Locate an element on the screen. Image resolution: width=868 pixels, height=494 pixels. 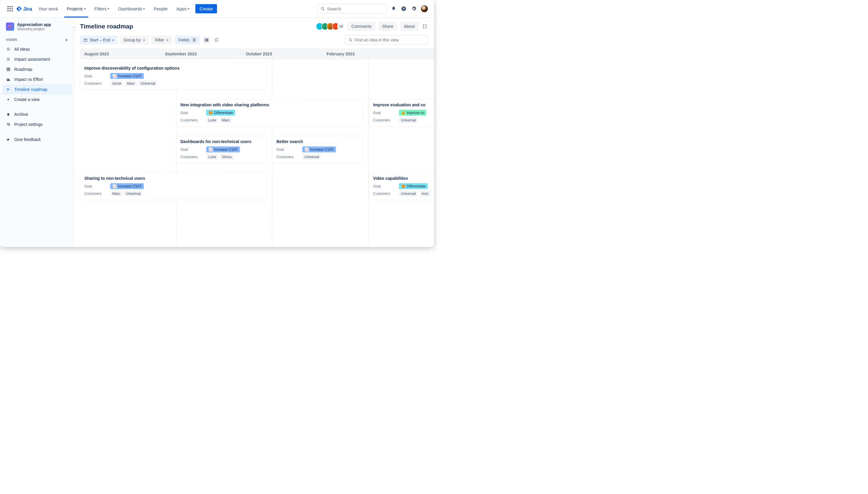
sidebar-item-all-ideas: All ideas is located at coordinates (37, 49).